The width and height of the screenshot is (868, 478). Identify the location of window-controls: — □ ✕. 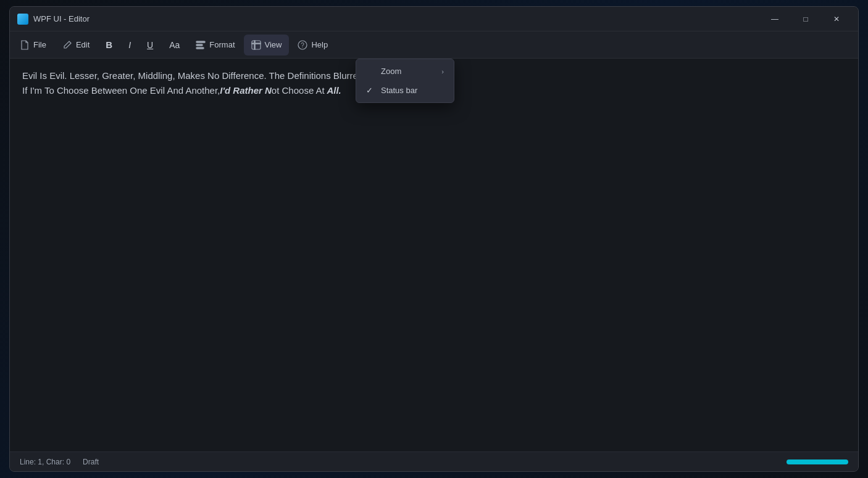
(806, 19).